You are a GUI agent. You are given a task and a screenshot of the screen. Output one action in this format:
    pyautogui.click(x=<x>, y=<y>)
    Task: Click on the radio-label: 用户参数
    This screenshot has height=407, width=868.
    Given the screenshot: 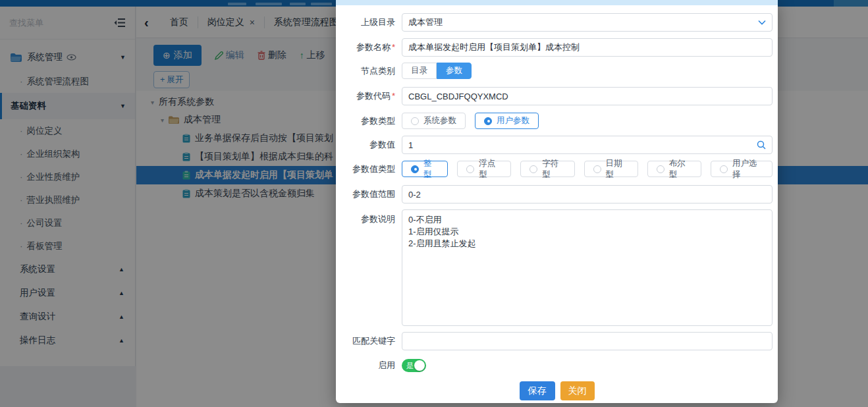 What is the action you would take?
    pyautogui.click(x=513, y=121)
    